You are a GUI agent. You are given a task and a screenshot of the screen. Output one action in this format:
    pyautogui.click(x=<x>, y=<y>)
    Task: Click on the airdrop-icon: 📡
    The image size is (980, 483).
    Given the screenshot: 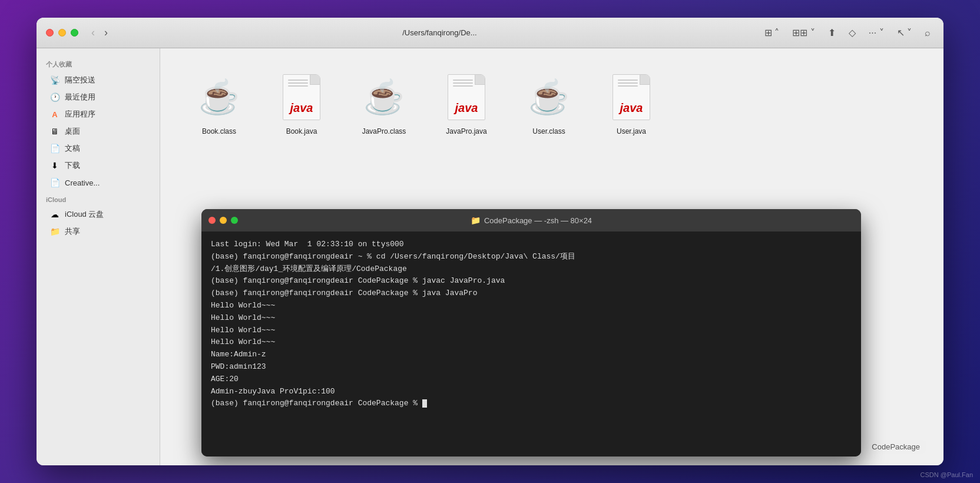 What is the action you would take?
    pyautogui.click(x=55, y=80)
    